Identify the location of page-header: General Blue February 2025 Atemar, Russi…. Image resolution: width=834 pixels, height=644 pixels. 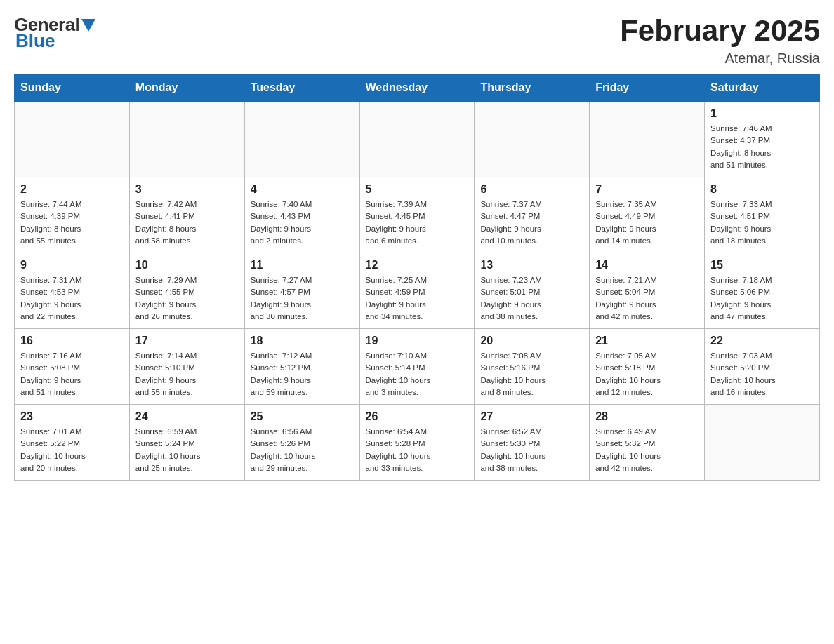
(417, 41).